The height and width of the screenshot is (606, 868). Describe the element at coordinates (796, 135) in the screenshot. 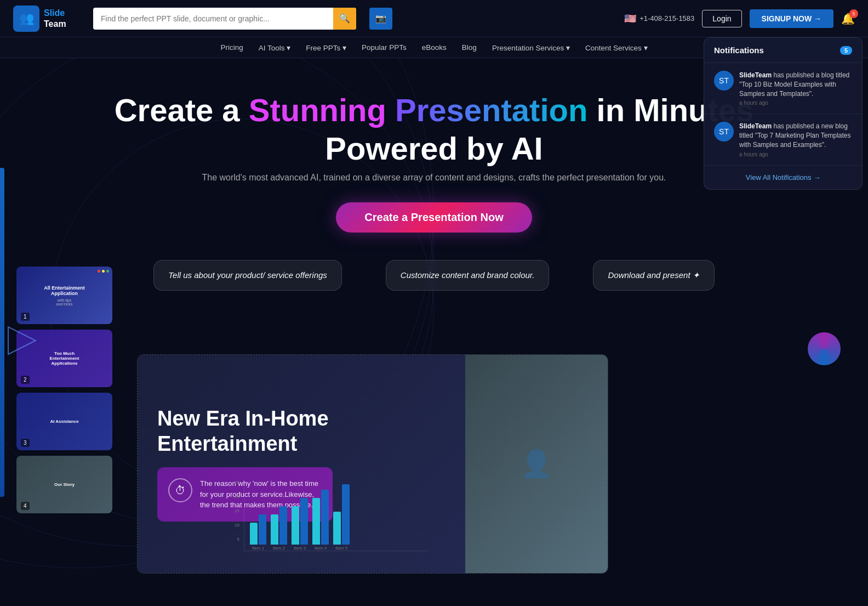

I see `notification-text-2: SlideTeam has published a new blog title…` at that location.